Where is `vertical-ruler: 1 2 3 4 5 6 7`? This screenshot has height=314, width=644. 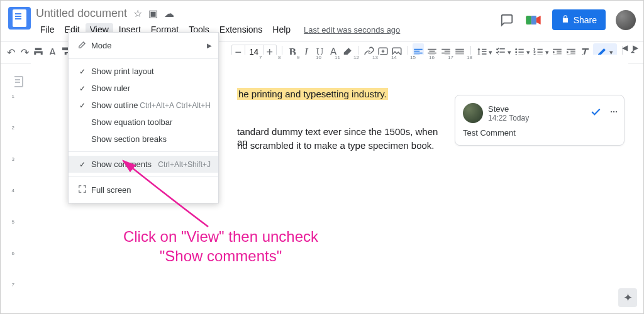
vertical-ruler: 1 2 3 4 5 6 7 is located at coordinates (10, 188).